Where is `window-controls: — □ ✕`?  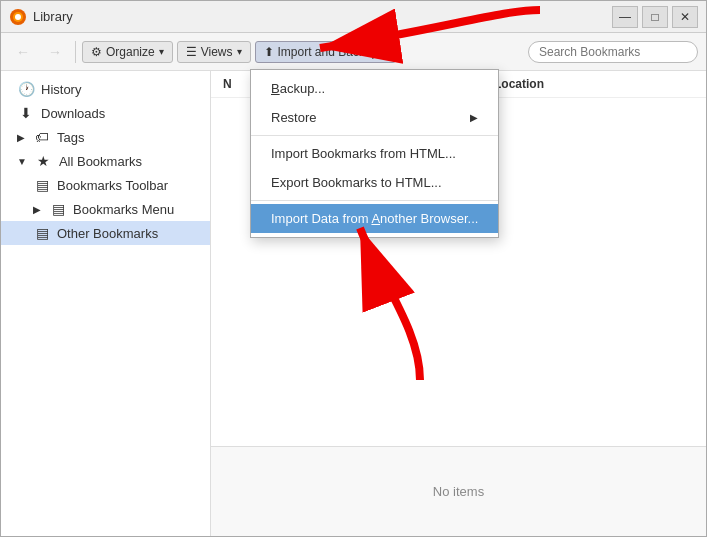
window-controls: — □ ✕ is located at coordinates (655, 17).